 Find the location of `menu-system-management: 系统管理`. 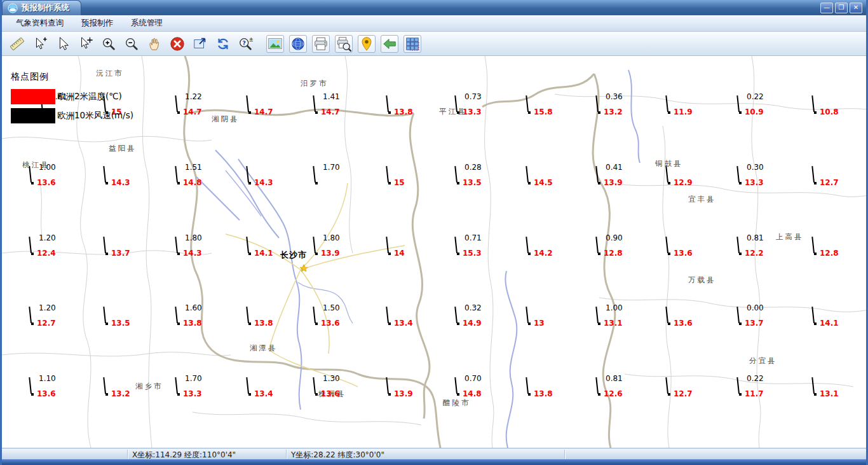

menu-system-management: 系统管理 is located at coordinates (147, 24).